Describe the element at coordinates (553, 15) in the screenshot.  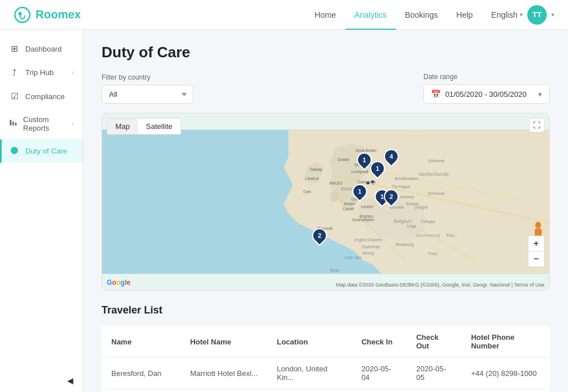
I see `avatar-chevron-icon: ▾` at that location.